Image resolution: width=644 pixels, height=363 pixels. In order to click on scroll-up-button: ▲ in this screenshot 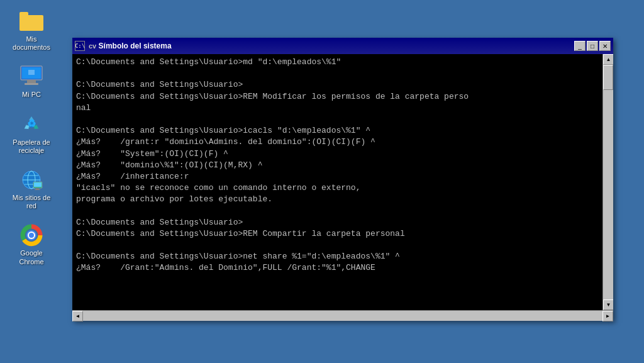, I will do `click(608, 59)`.